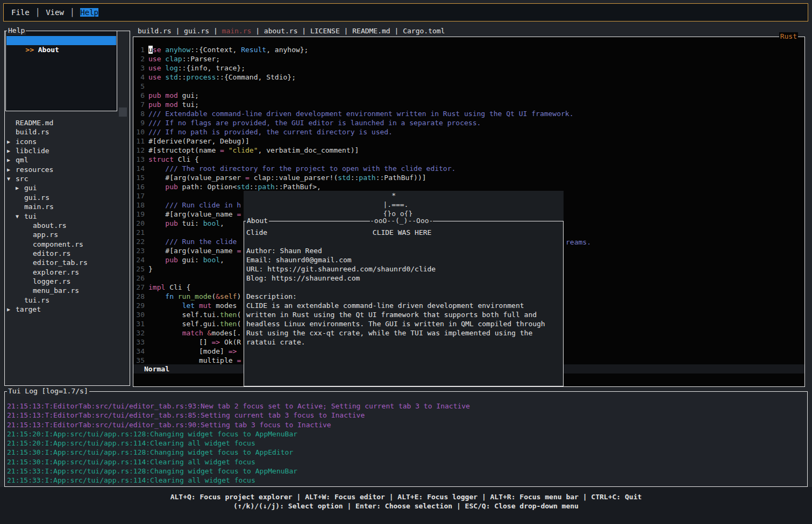 The image size is (812, 524). Describe the element at coordinates (61, 71) in the screenshot. I see `help-dropdown-popup: Help >> About` at that location.